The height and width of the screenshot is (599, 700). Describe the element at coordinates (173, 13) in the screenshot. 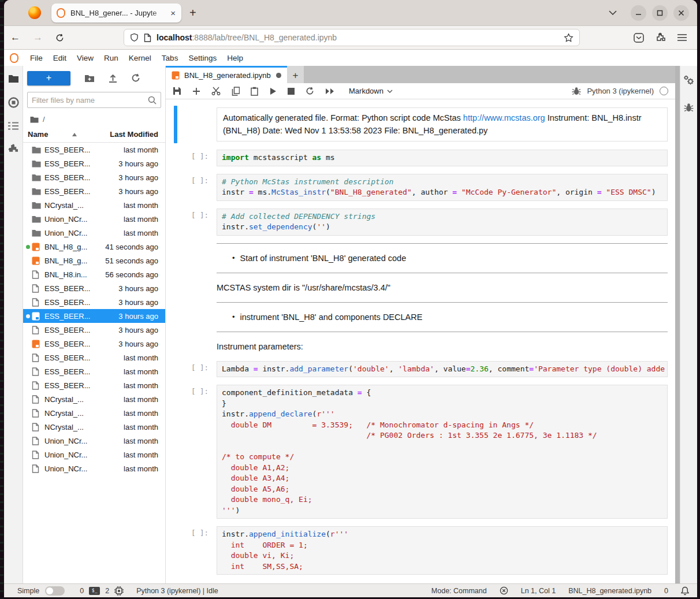

I see `tab-close-icon: ×` at that location.